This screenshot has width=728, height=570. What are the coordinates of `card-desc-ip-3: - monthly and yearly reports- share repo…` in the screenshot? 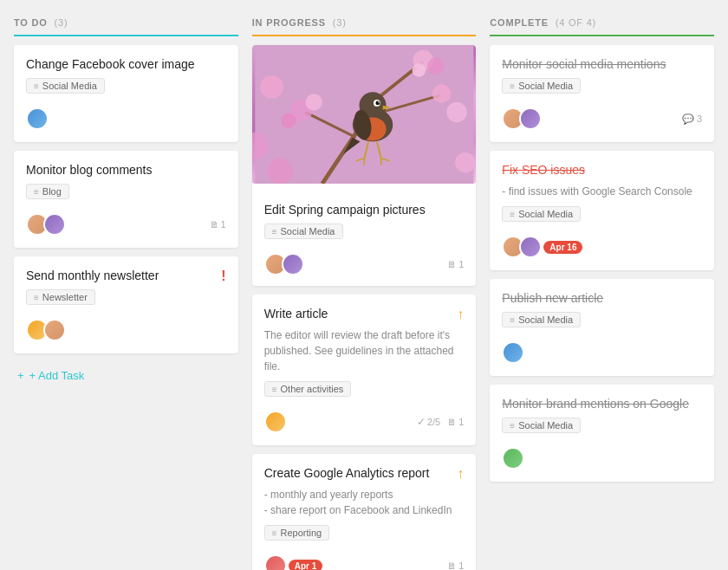 It's located at (364, 502).